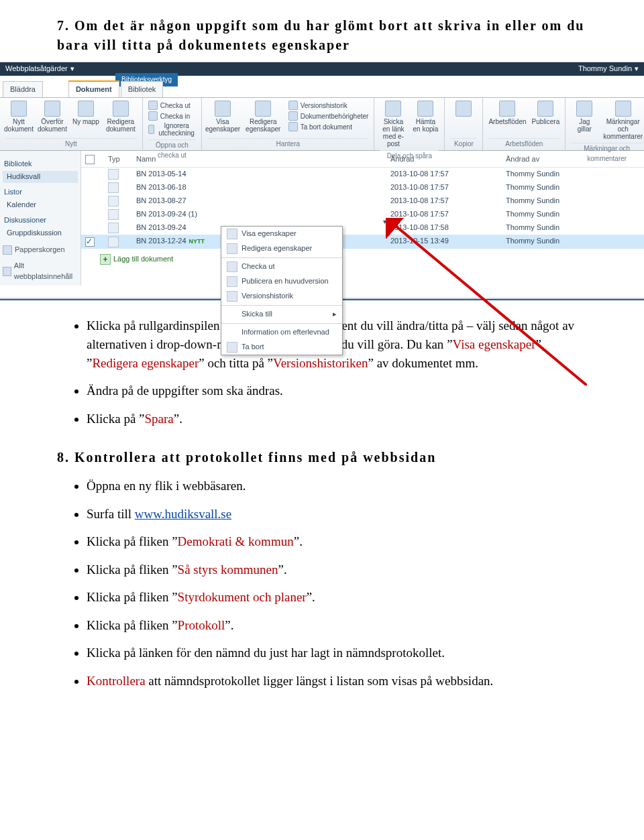 The height and width of the screenshot is (840, 644). I want to click on ribbon-like: Jag gillar, so click(584, 117).